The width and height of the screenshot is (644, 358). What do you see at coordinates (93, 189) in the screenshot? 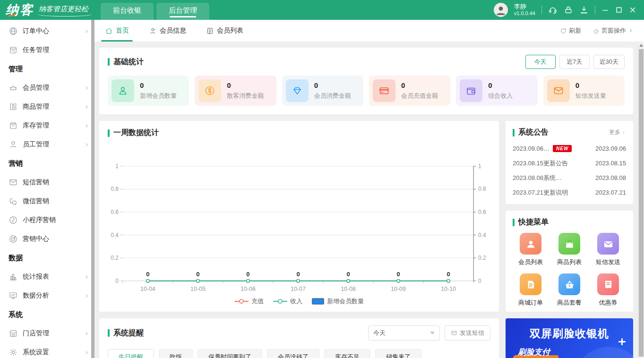
I see `sidebar-scrollbar` at bounding box center [93, 189].